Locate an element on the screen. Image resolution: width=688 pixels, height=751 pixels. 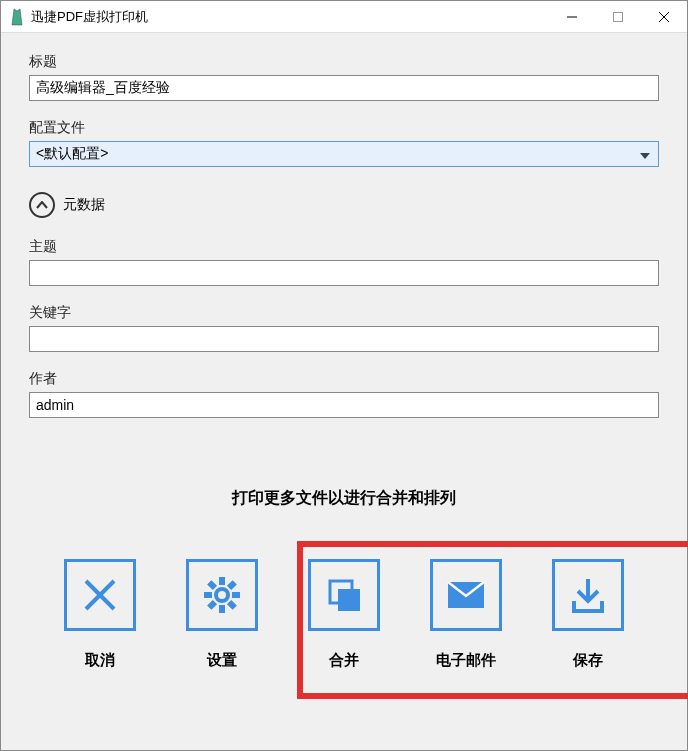
title-label: 标题 is located at coordinates (344, 62).